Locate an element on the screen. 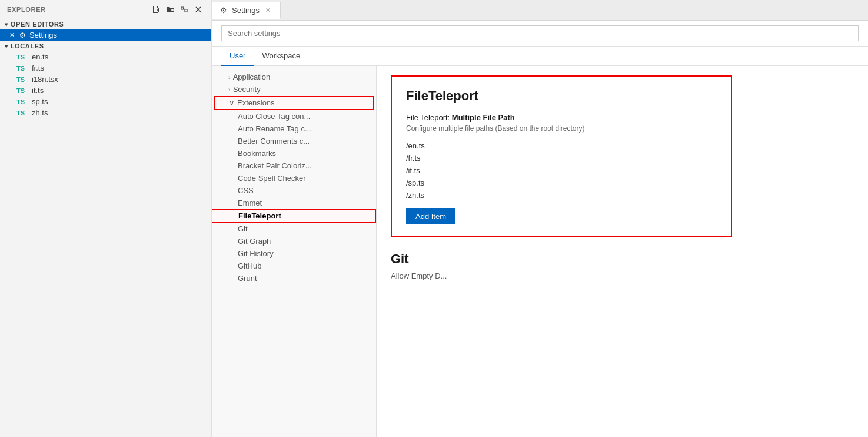 The width and height of the screenshot is (868, 437). nav-label: Code Spell Checker is located at coordinates (272, 178).